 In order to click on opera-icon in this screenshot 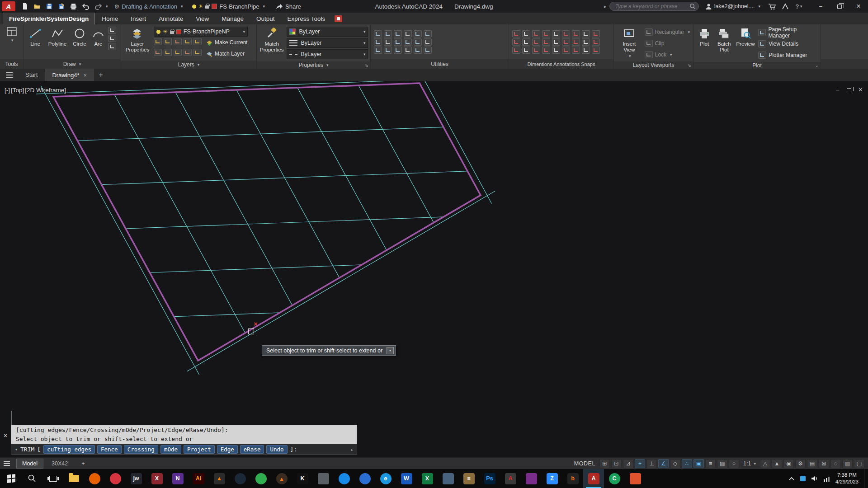, I will do `click(115, 479)`.